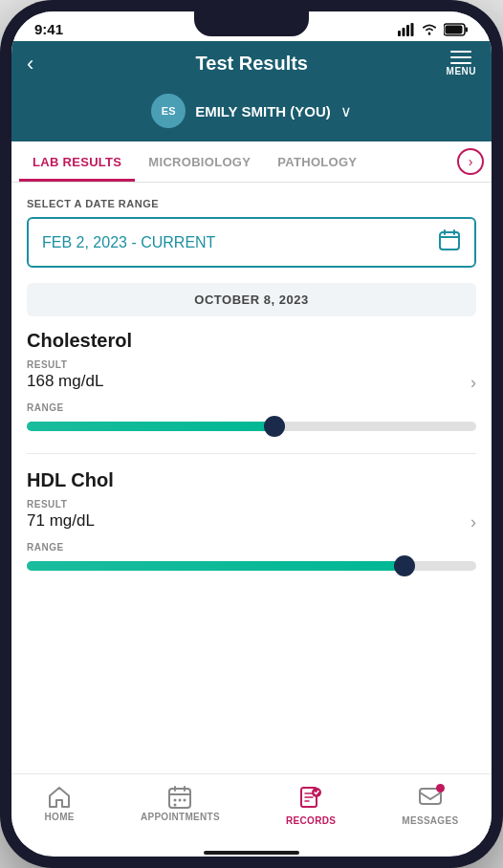  I want to click on user-avatar: ES, so click(168, 111).